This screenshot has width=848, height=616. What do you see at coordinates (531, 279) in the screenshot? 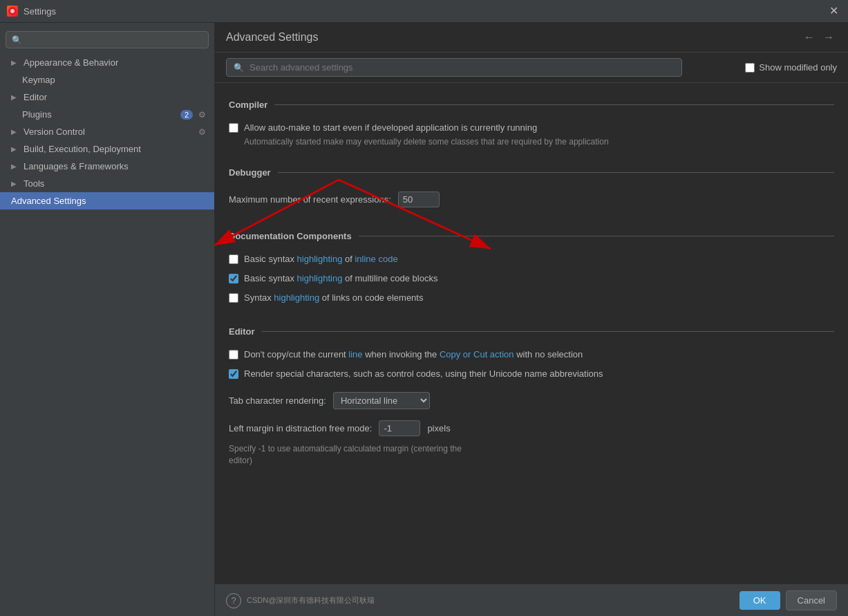
I see `basic-syntax-multiline-row: Basic syntax highlighting of multiline c…` at bounding box center [531, 279].